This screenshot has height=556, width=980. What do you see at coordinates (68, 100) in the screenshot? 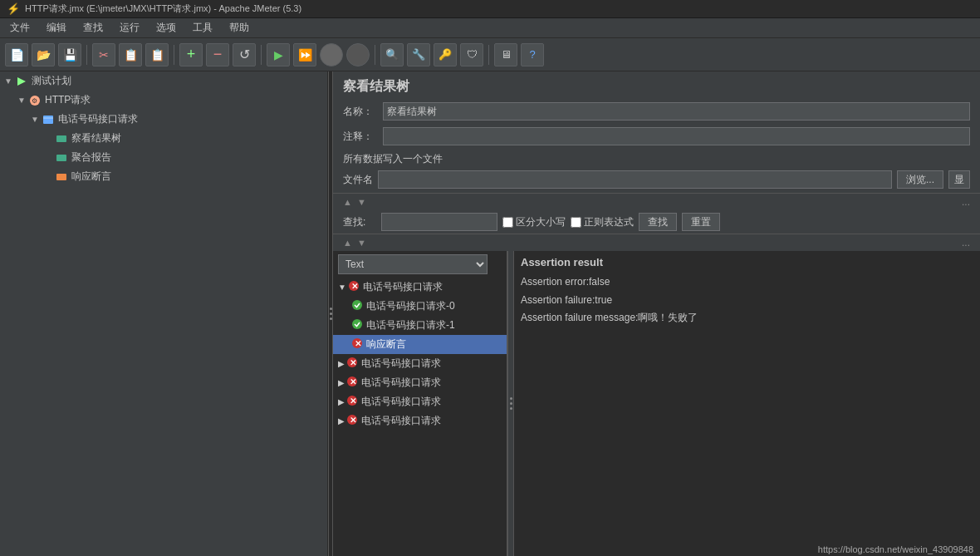
I see `tree-label: HTTP请求` at bounding box center [68, 100].